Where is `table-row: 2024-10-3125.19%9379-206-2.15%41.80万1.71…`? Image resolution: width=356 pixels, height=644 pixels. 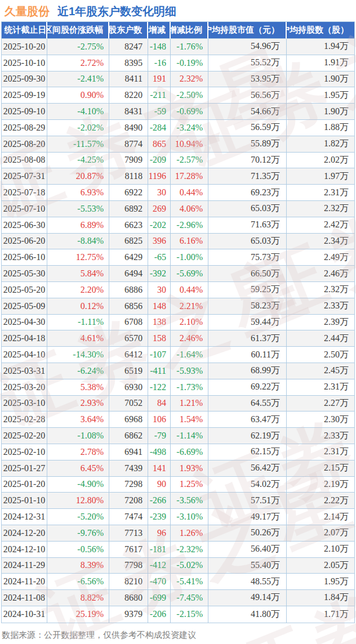
table-row: 2024-10-3125.19%9379-206-2.15%41.80万1.71… is located at coordinates (178, 615).